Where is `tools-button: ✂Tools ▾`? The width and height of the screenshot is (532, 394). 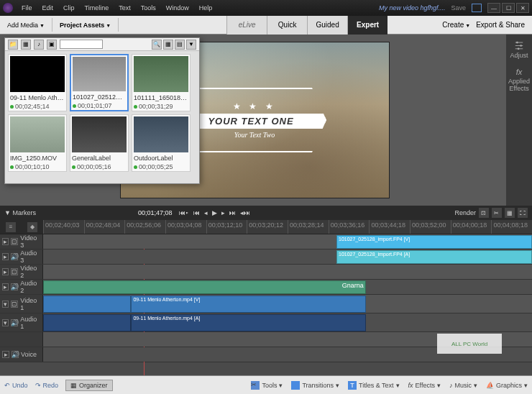 tools-button: ✂Tools ▾ is located at coordinates (267, 385).